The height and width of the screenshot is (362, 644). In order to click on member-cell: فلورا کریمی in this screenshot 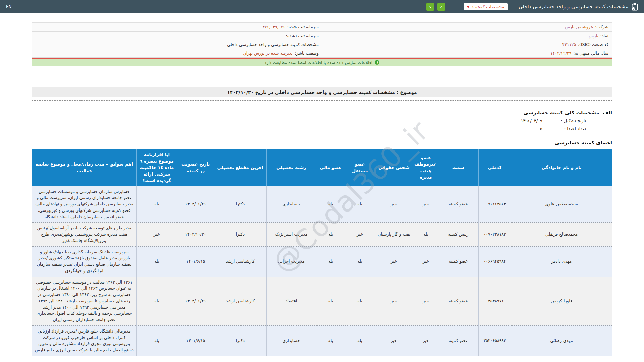, I will do `click(561, 301)`.